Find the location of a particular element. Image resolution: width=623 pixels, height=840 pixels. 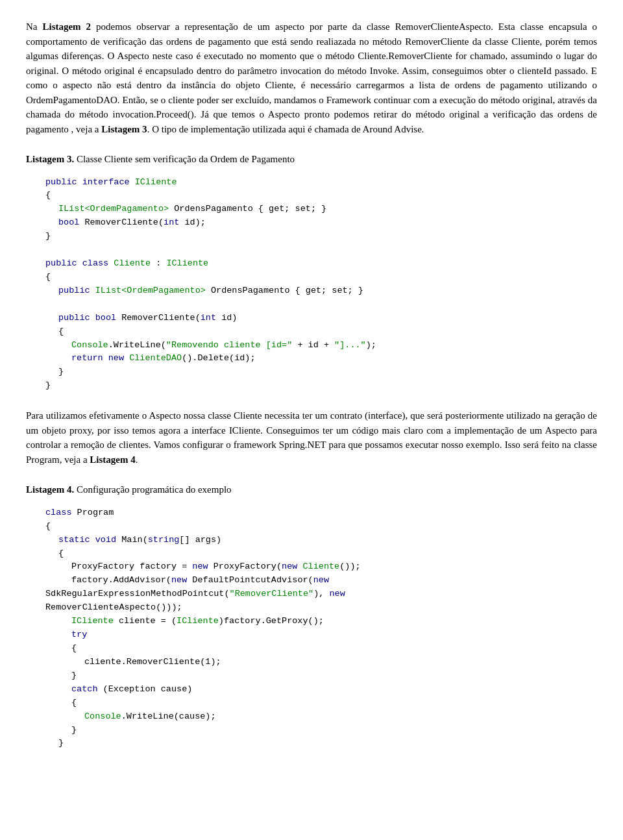

paragraph-1: Na Listagem 2 podemos observar a represe… is located at coordinates (312, 78).